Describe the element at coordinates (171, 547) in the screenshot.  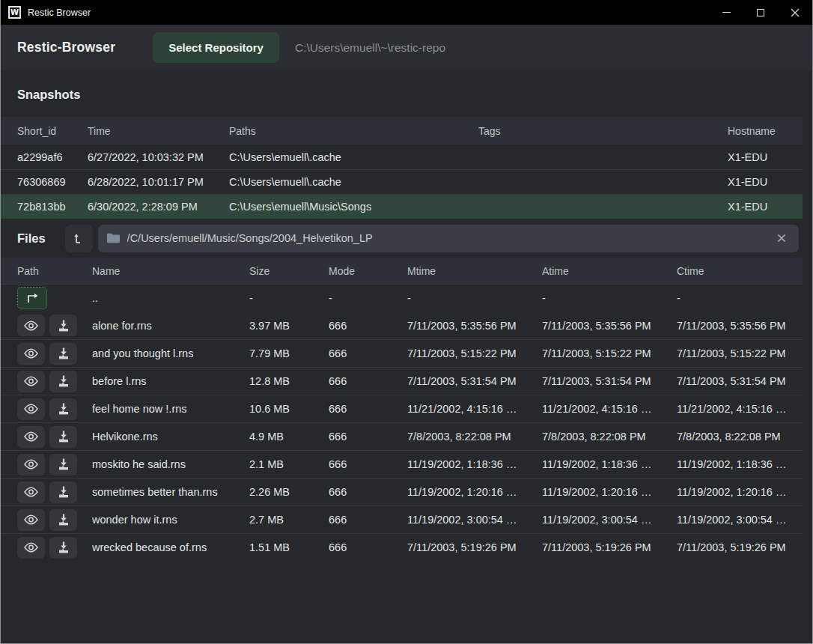
I see `file-name: wrecked because of.rns` at that location.